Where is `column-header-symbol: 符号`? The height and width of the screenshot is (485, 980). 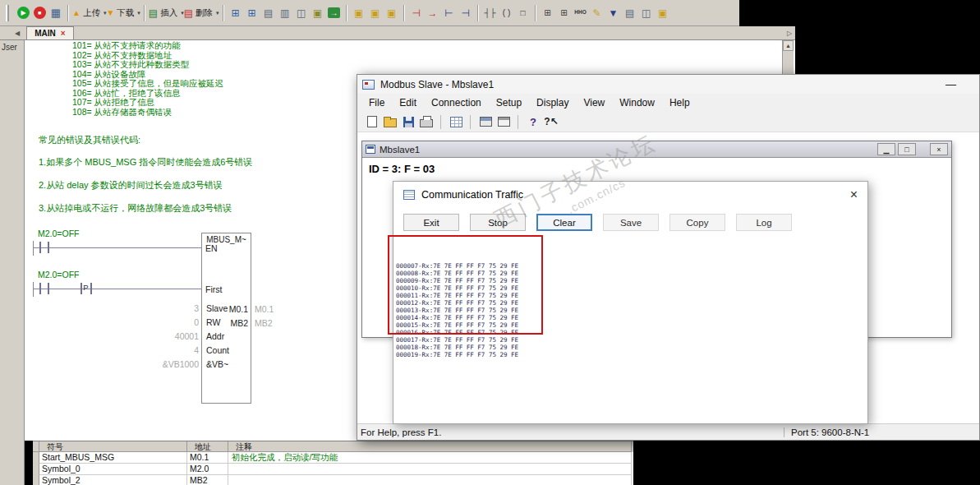
column-header-symbol: 符号 is located at coordinates (113, 447).